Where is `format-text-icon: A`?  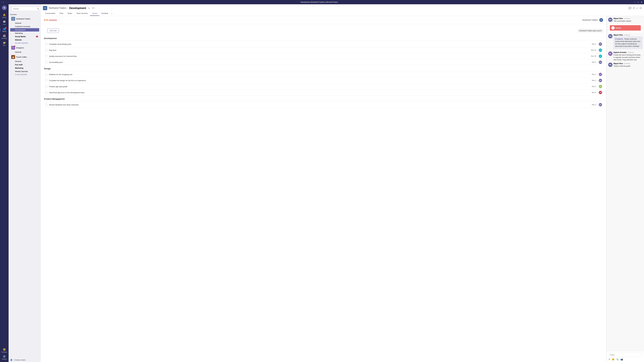 format-text-icon: A is located at coordinates (610, 359).